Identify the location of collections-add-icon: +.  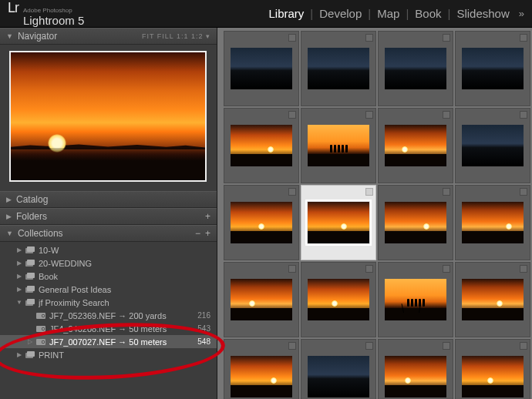
(208, 233).